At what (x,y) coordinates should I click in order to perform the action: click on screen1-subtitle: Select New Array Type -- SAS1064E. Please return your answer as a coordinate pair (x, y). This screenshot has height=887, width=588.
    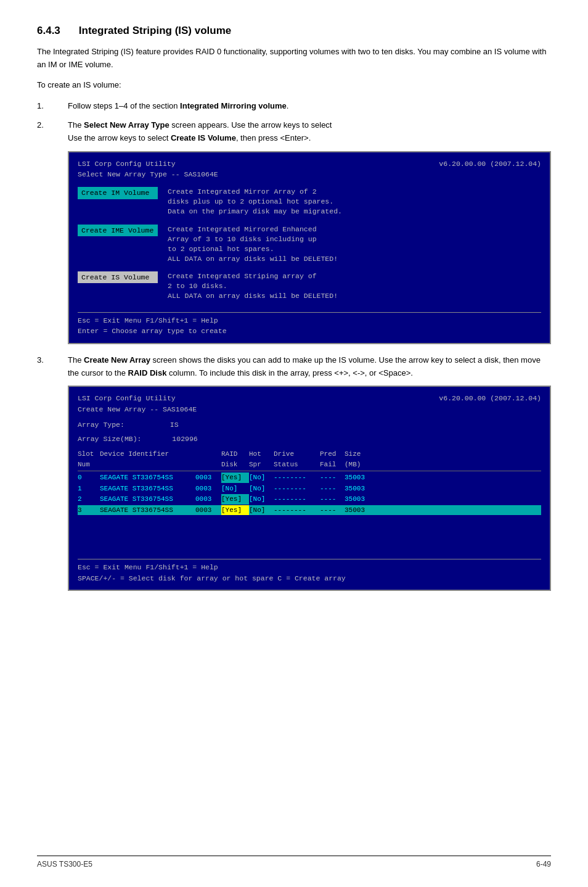
    Looking at the image, I should click on (309, 174).